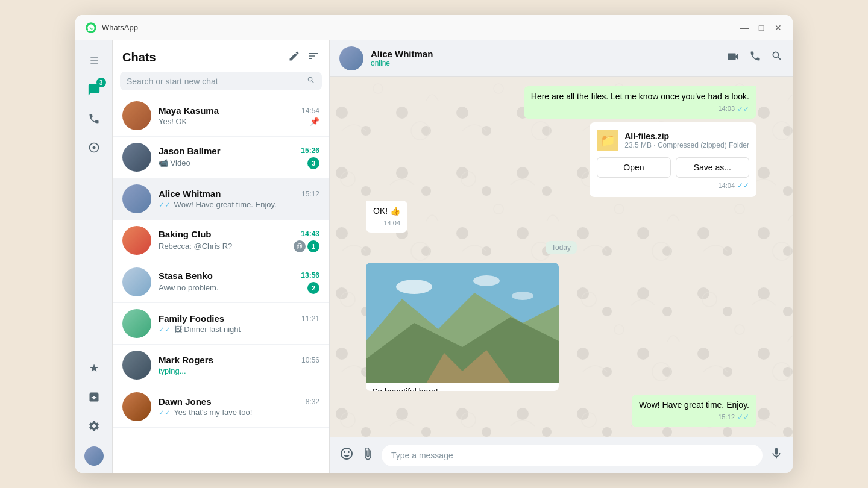 This screenshot has height=488, width=868. What do you see at coordinates (462, 323) in the screenshot?
I see `photo-image` at bounding box center [462, 323].